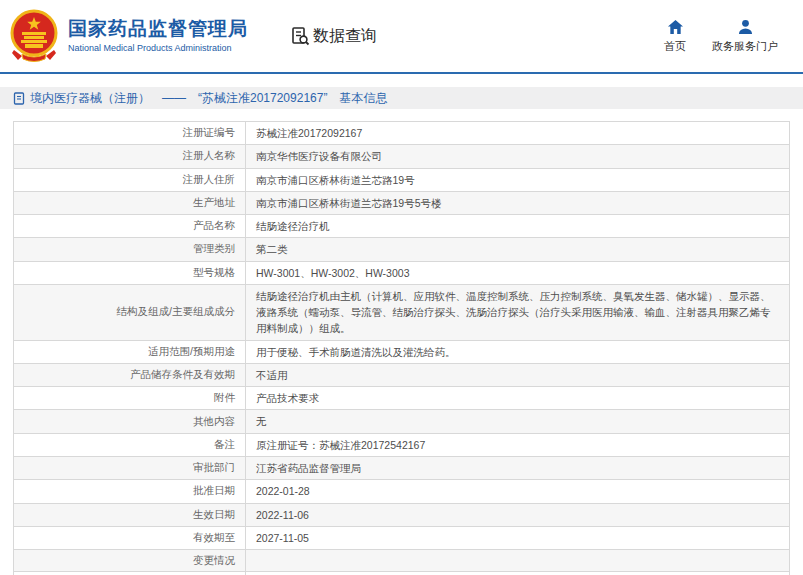  Describe the element at coordinates (130, 561) in the screenshot. I see `row-label: 变更情况` at that location.